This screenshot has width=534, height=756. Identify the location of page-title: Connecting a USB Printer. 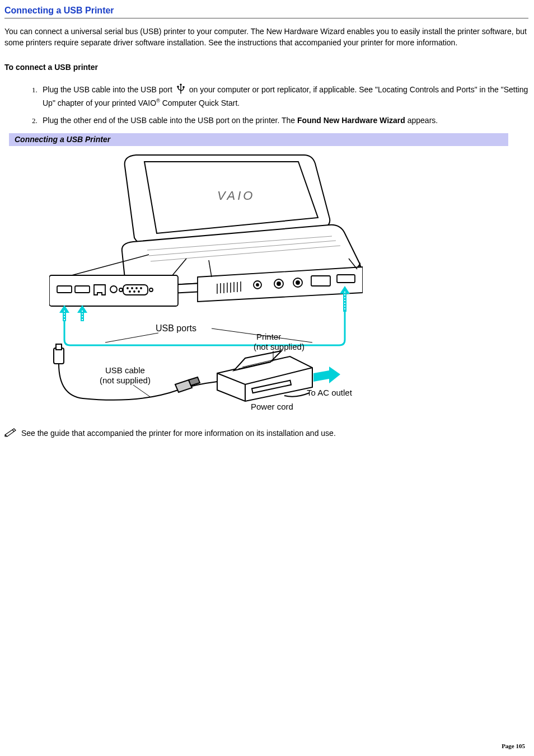
(266, 11).